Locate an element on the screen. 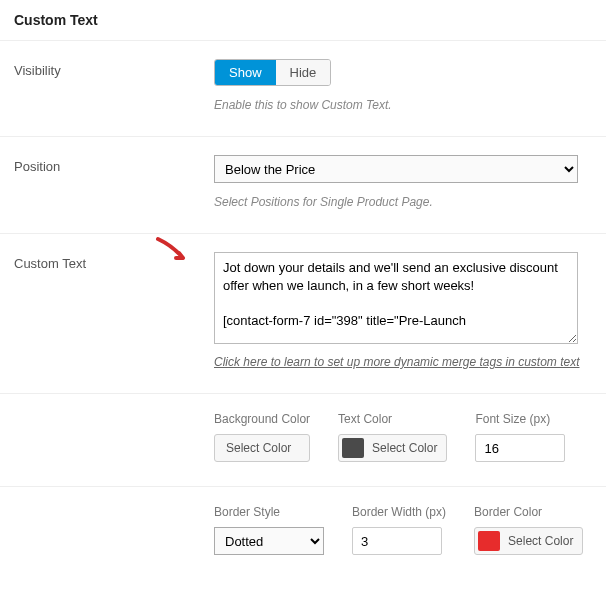 Image resolution: width=606 pixels, height=597 pixels. label-position: Position is located at coordinates (114, 182).